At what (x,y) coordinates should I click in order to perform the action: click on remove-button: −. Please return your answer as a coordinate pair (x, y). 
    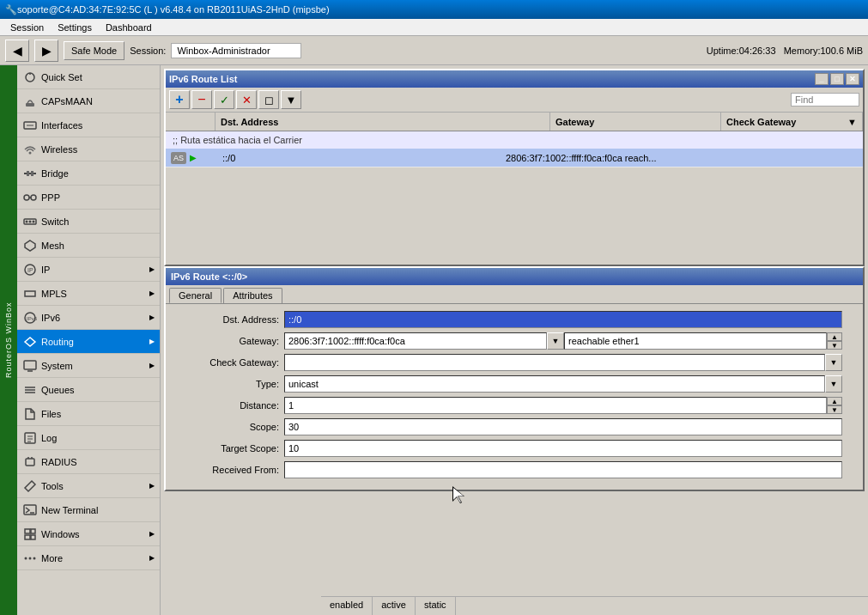
    Looking at the image, I should click on (202, 100).